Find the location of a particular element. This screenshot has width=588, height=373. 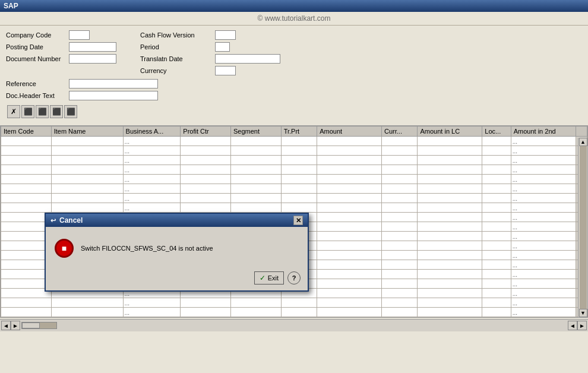

currency-input is located at coordinates (226, 71).